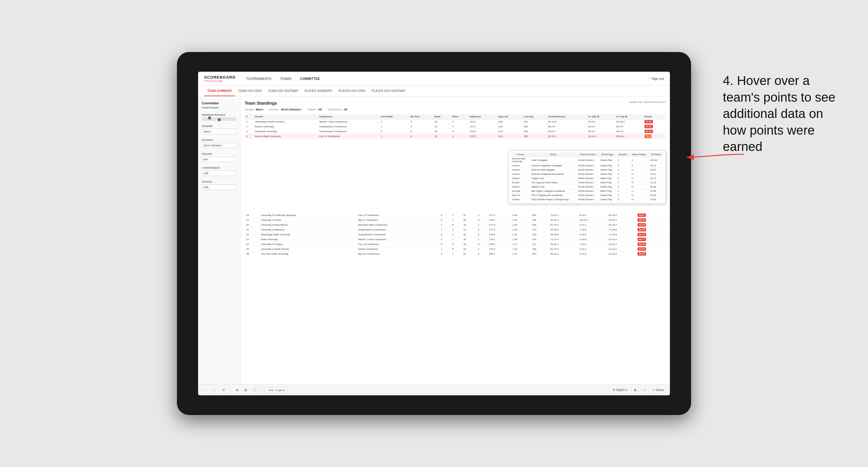  I want to click on tooltip-row: Arizona StateUniversity Cater Collegiate…, so click(587, 160).